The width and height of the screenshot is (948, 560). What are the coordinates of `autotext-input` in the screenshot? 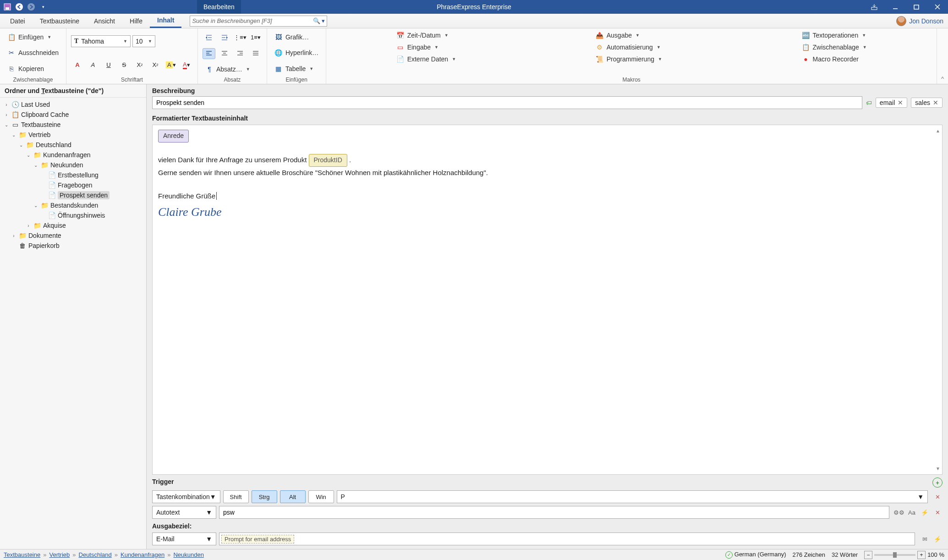 It's located at (554, 512).